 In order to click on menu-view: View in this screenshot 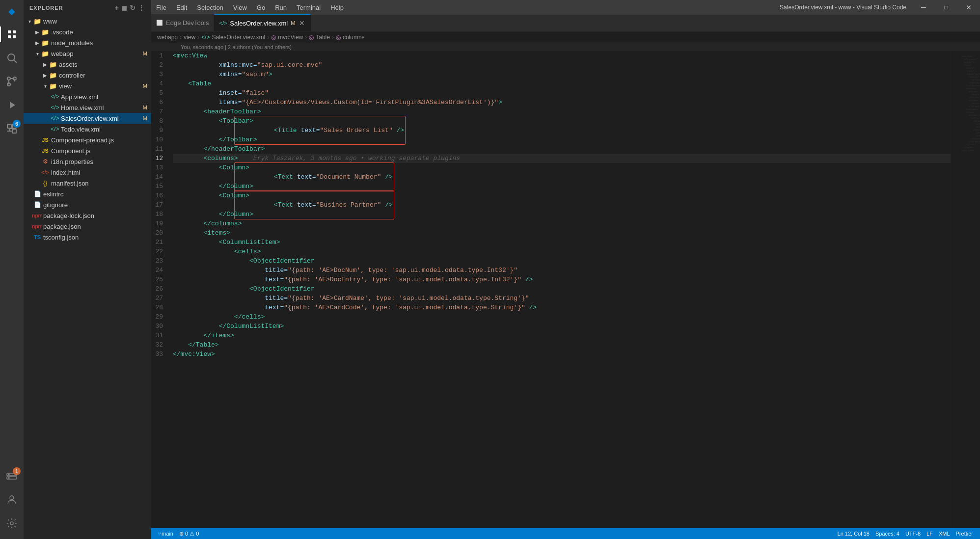, I will do `click(240, 8)`.